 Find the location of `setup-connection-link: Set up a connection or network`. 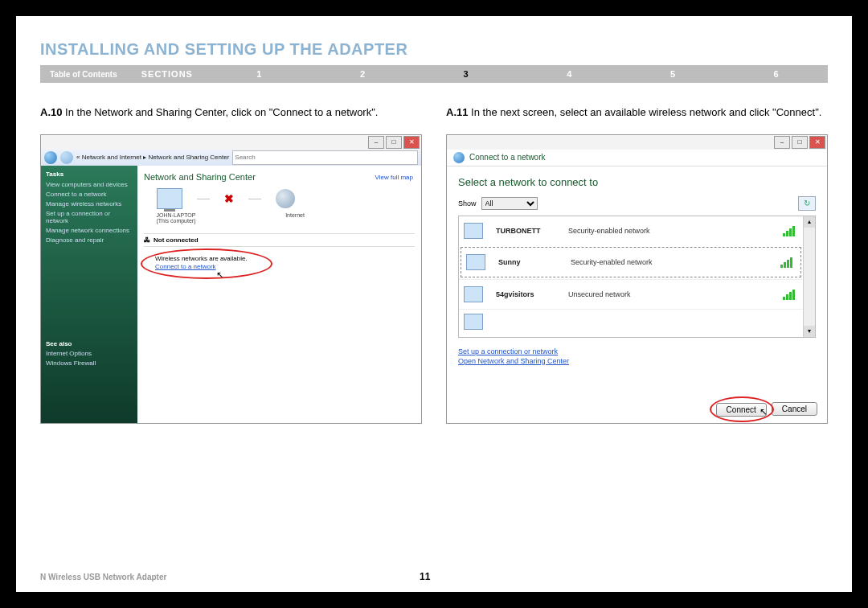

setup-connection-link: Set up a connection or network is located at coordinates (637, 351).